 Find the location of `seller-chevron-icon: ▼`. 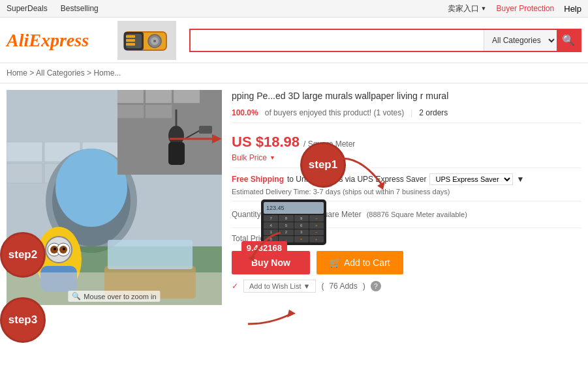

seller-chevron-icon: ▼ is located at coordinates (484, 8).